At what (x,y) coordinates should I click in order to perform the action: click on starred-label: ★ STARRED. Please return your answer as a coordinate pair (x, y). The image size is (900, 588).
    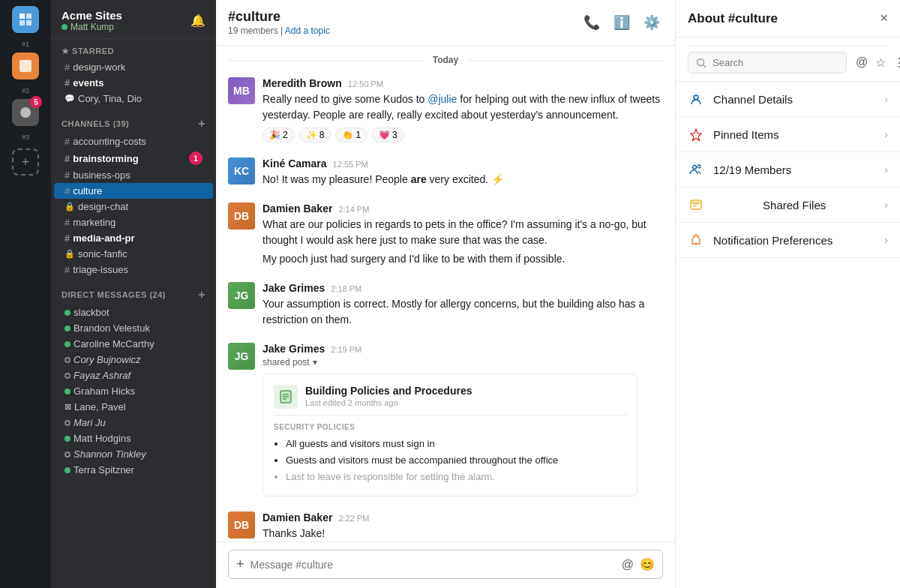
    Looking at the image, I should click on (88, 51).